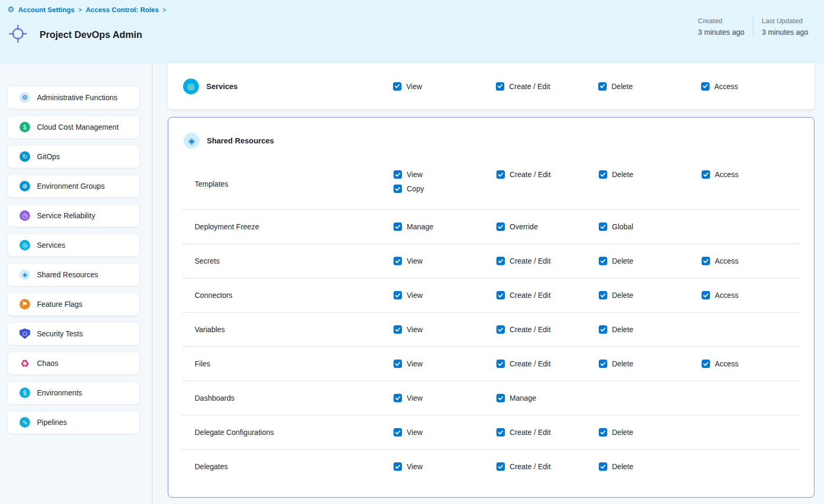 Image resolution: width=824 pixels, height=504 pixels. What do you see at coordinates (74, 216) in the screenshot?
I see `sidebar-item-service-reliability: ◷ Service Reliability` at bounding box center [74, 216].